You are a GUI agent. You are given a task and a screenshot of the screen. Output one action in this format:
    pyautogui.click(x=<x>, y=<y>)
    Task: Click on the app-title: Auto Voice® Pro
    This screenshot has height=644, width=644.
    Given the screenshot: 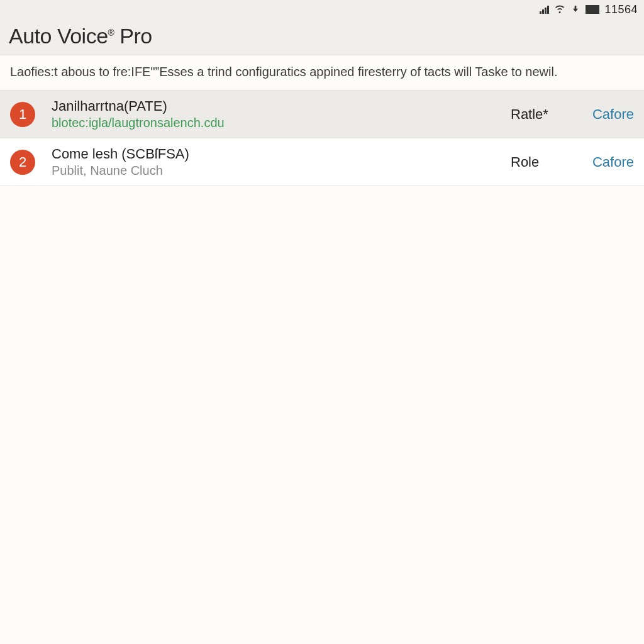 What is the action you would take?
    pyautogui.click(x=322, y=36)
    